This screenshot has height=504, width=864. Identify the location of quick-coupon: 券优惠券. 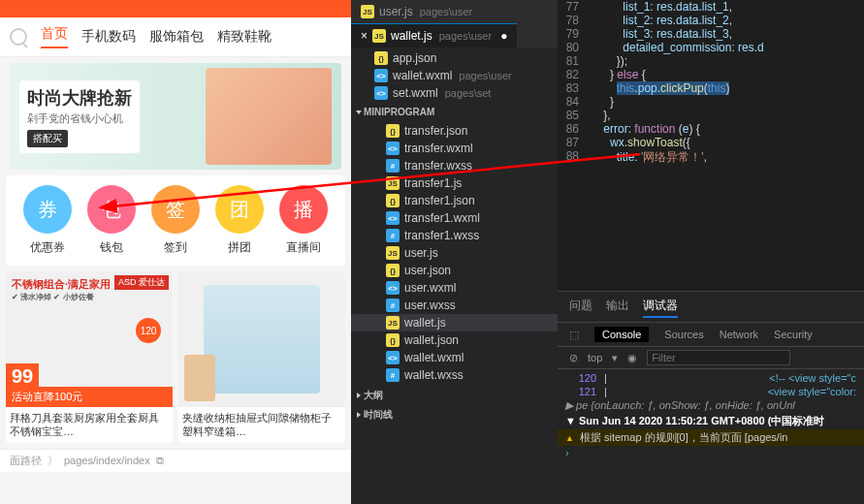
(48, 221).